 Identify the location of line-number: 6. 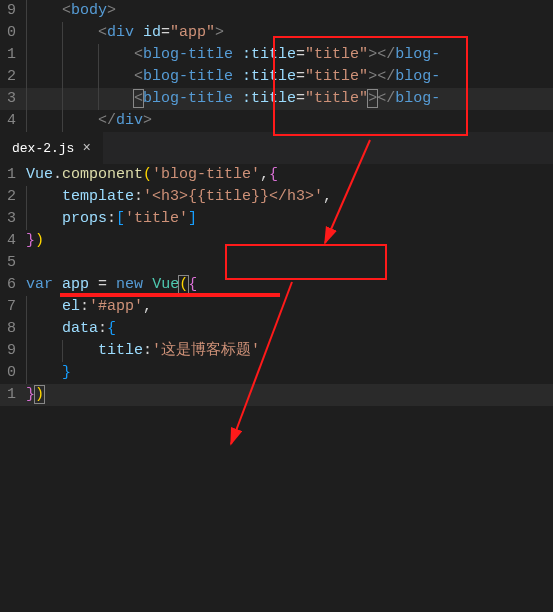
(13, 285).